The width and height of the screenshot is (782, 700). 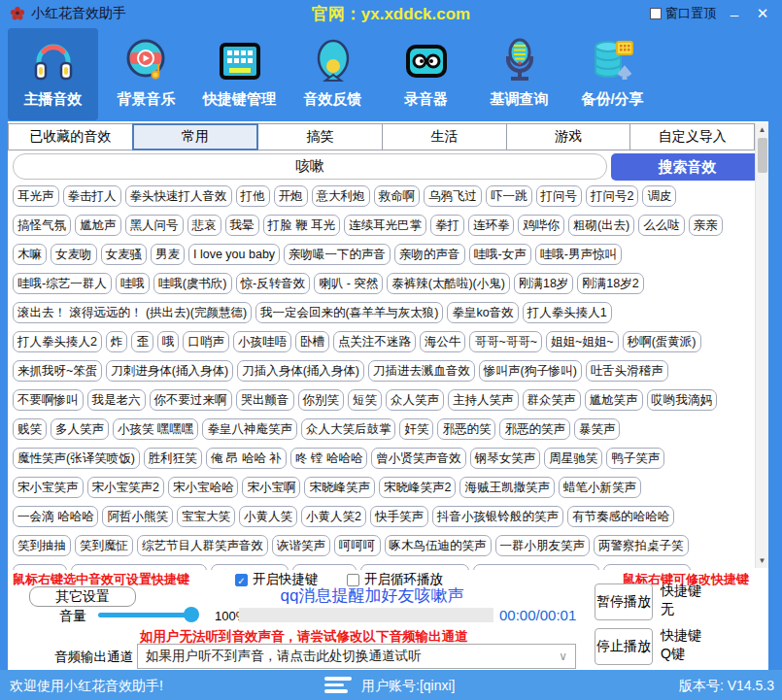 I want to click on sound-effect-button: 拳打, so click(x=447, y=225).